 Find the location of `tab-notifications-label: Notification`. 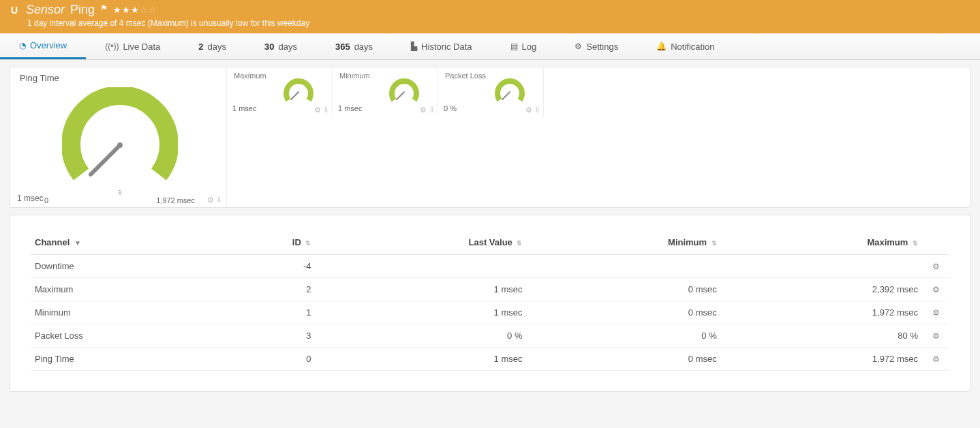

tab-notifications-label: Notification is located at coordinates (692, 46).